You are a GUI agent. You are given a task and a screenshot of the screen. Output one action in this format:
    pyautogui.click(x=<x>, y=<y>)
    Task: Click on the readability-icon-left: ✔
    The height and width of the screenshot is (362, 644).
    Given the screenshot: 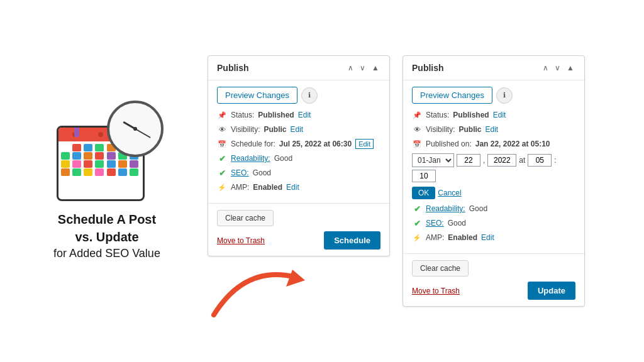 What is the action you would take?
    pyautogui.click(x=222, y=158)
    